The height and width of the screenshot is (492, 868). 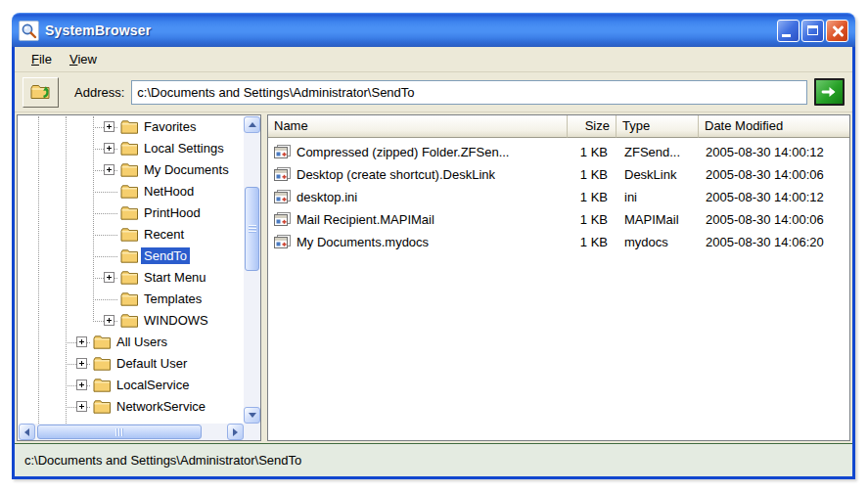 What do you see at coordinates (418, 243) in the screenshot?
I see `file-name-cell: My Documents.mydocs` at bounding box center [418, 243].